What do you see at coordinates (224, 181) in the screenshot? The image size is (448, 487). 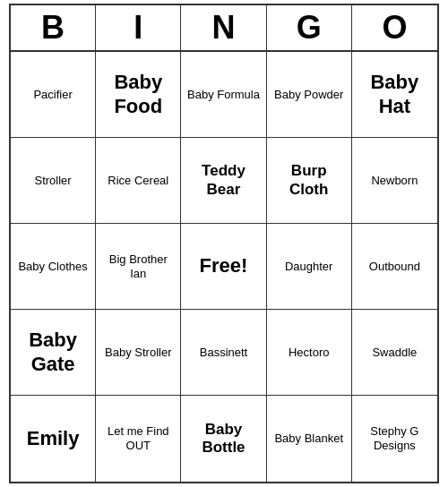 I see `bingo-cell: Teddy Bear` at bounding box center [224, 181].